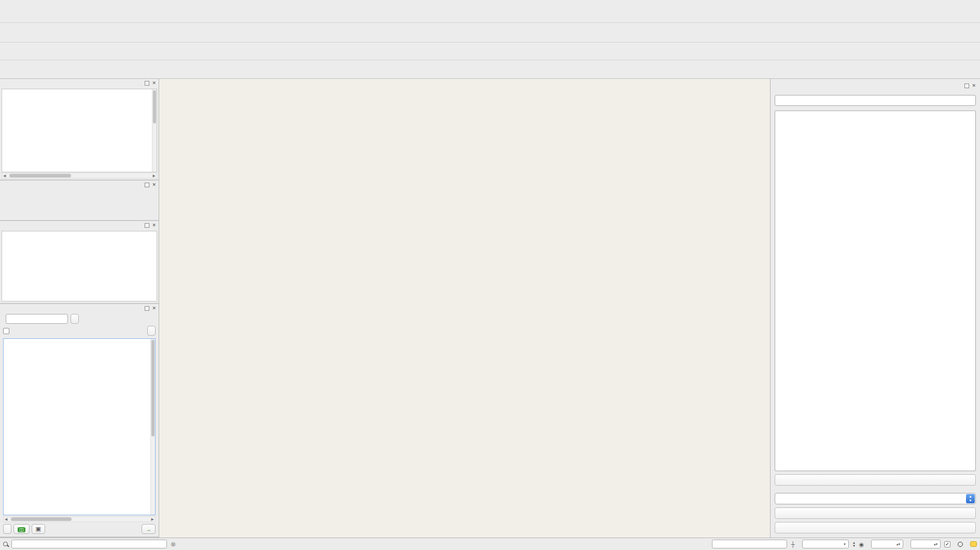  What do you see at coordinates (155, 131) in the screenshot?
I see `browser-vertical-scrollbar` at bounding box center [155, 131].